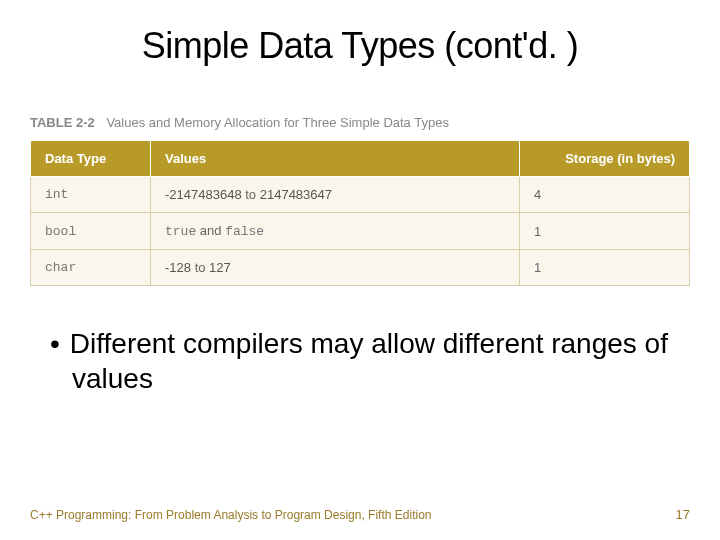 The height and width of the screenshot is (540, 720). What do you see at coordinates (605, 195) in the screenshot?
I see `cell-storage: 4` at bounding box center [605, 195].